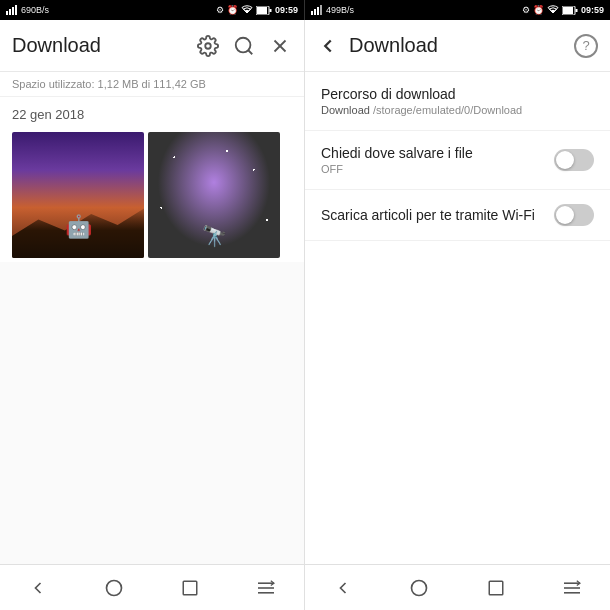  I want to click on signal-icon-left, so click(12, 10).